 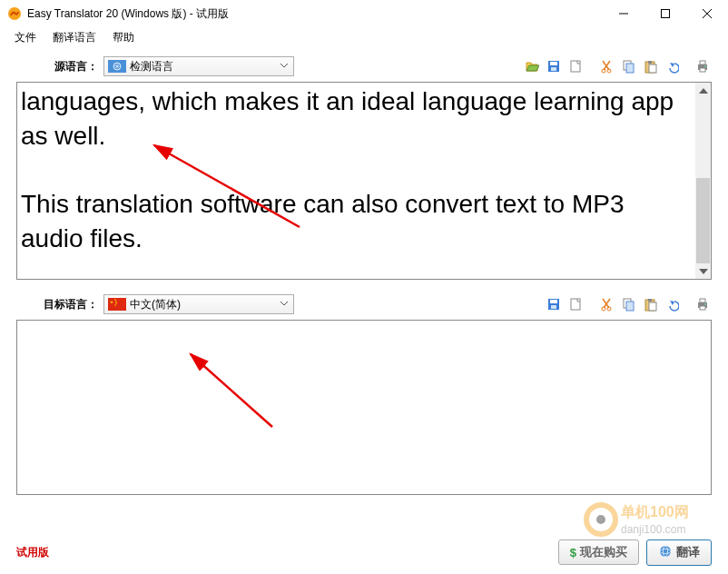 What do you see at coordinates (364, 552) in the screenshot?
I see `footer-bar: 试用版 $ 现在购买 翻译` at bounding box center [364, 552].